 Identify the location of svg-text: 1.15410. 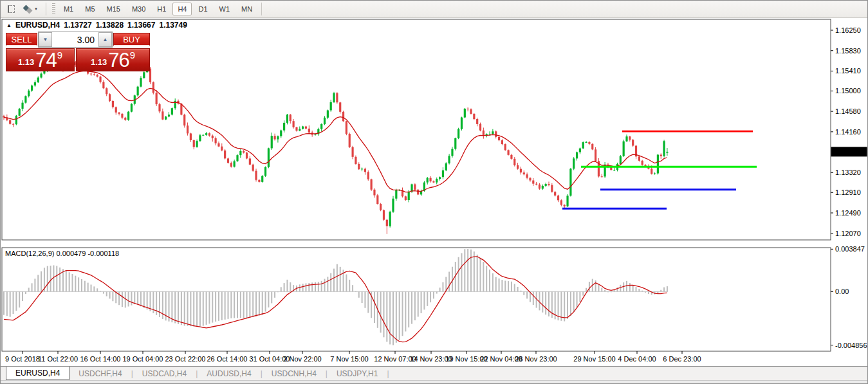
(848, 71).